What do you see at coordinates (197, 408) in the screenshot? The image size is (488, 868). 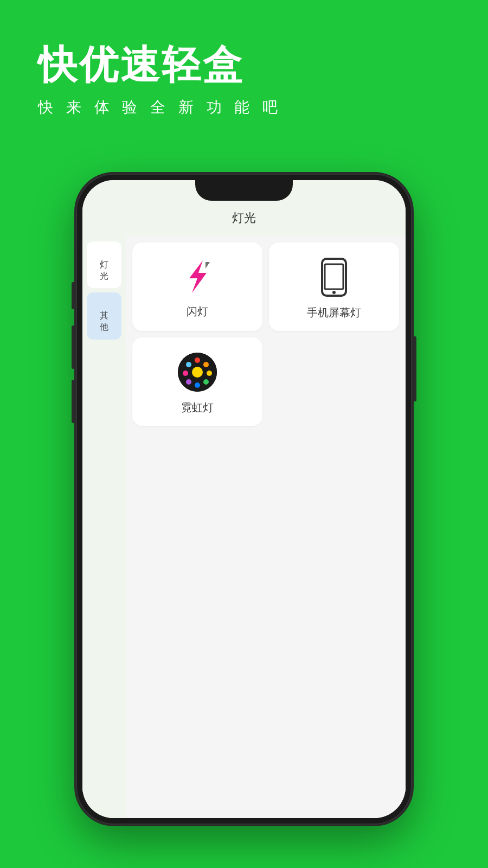 I see `neon-label: 霓虹灯` at bounding box center [197, 408].